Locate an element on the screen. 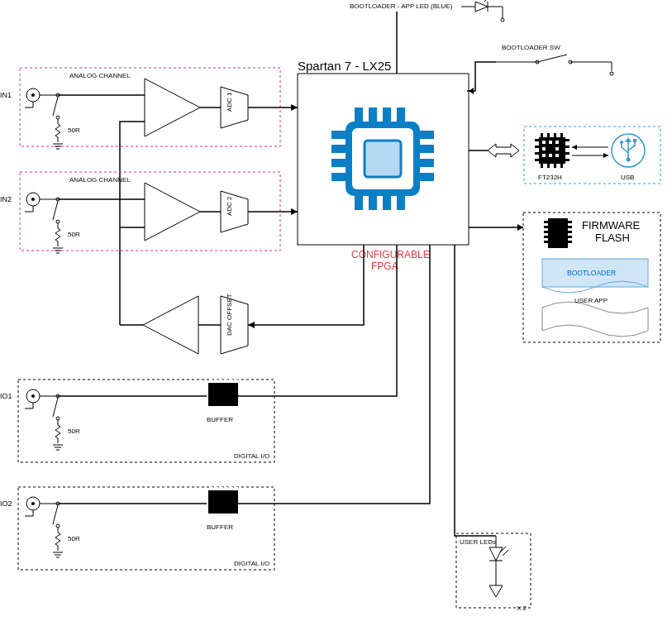  usb-label: USB is located at coordinates (627, 177).